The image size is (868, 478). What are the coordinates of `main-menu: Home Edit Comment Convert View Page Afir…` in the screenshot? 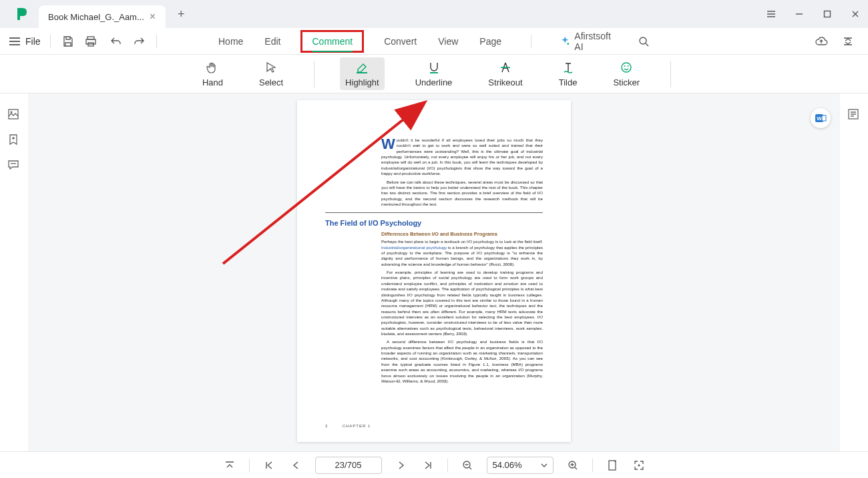 It's located at (434, 41).